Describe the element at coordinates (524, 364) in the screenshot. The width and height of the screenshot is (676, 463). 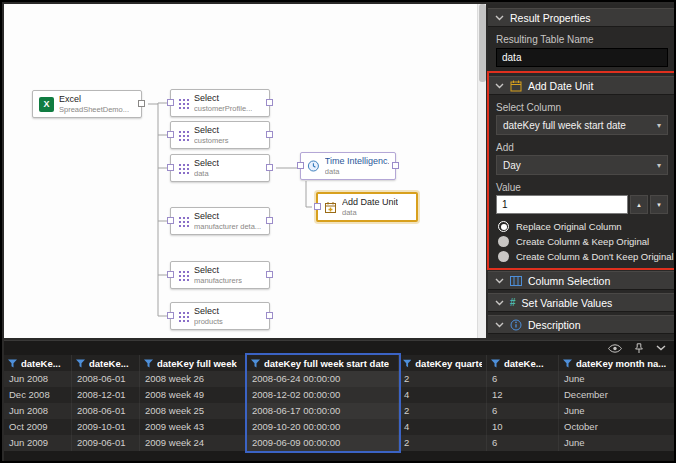
I see `column-label: dateKe...` at that location.